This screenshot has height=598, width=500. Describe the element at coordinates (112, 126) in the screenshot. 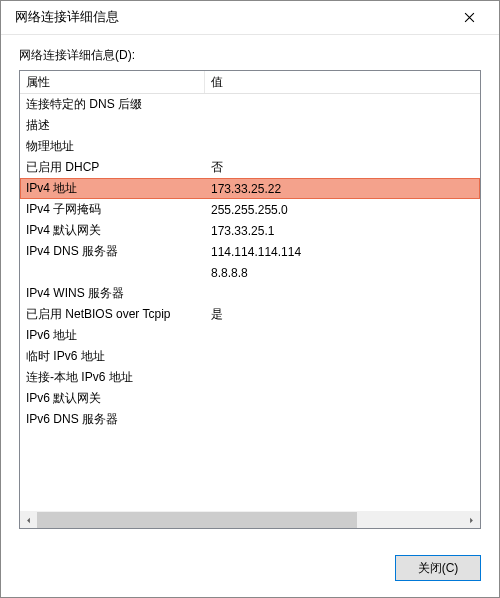

I see `property-cell: 描述` at that location.